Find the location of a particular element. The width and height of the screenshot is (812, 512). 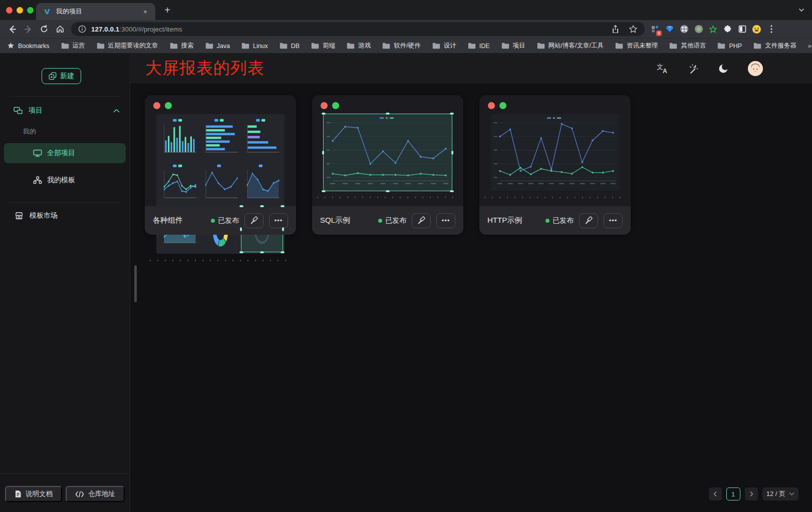

bookmark-folder: 近期需要读的文章 is located at coordinates (127, 46).